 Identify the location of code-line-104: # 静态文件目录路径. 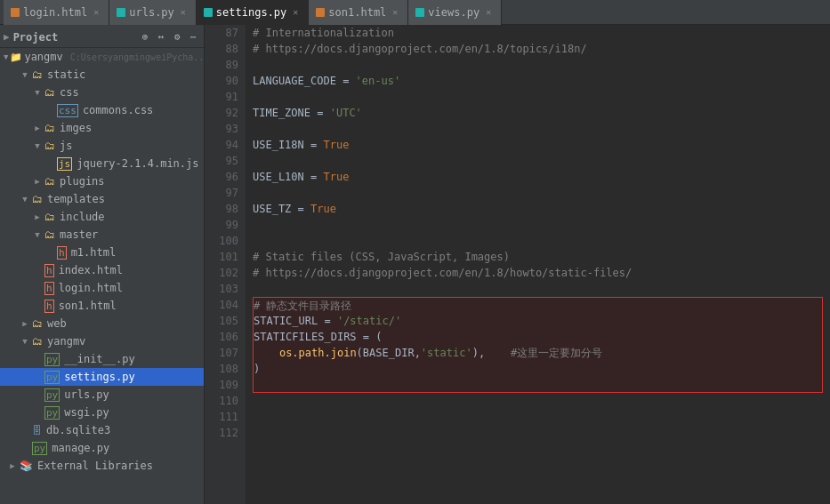
(537, 305).